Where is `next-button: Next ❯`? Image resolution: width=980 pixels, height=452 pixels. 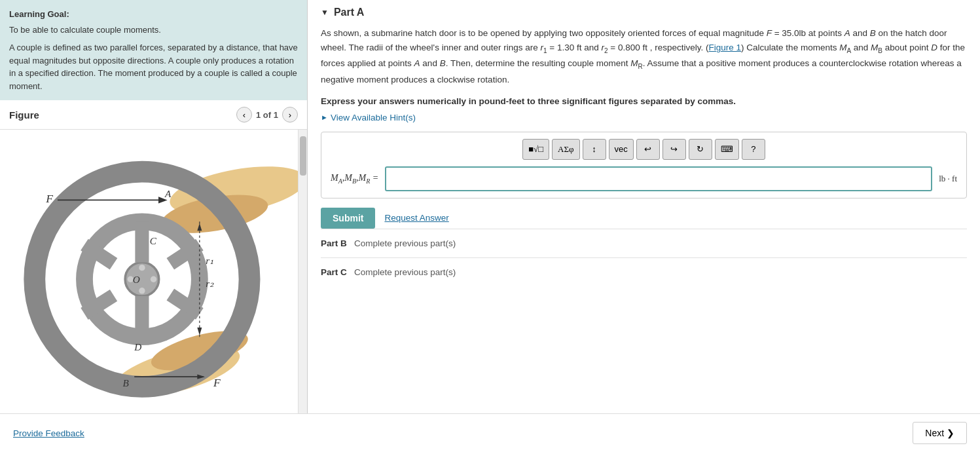
next-button: Next ❯ is located at coordinates (940, 433).